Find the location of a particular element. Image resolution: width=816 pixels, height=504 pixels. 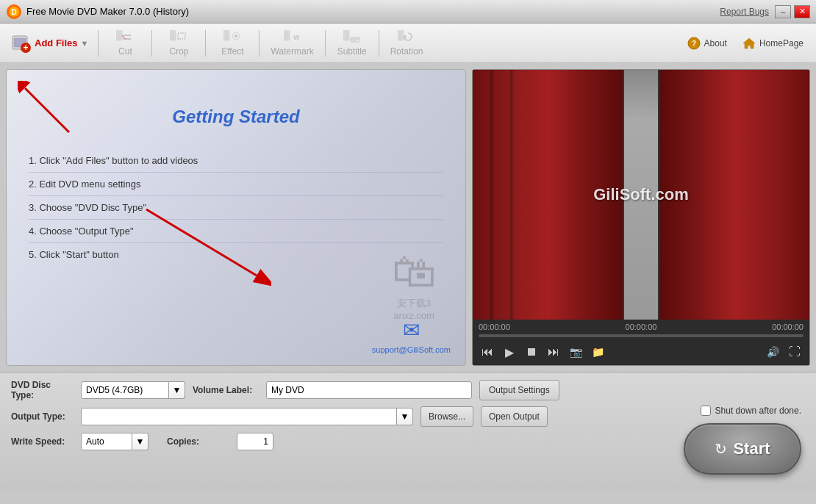

support-email-link: support@GiliSoft.com is located at coordinates (412, 350).